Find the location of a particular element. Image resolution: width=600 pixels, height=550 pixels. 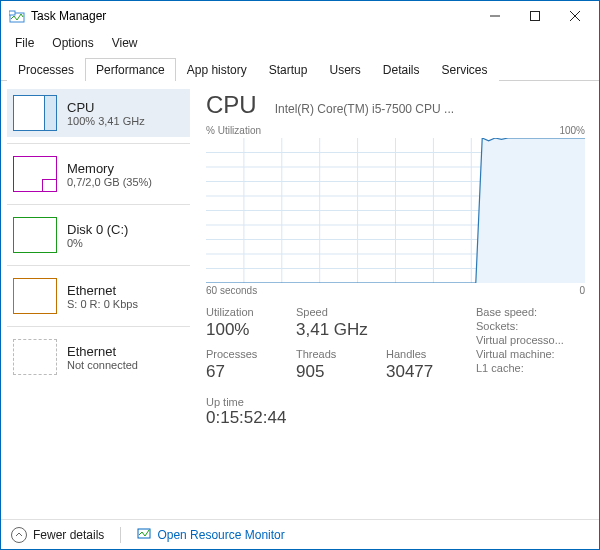

main-header: CPU Intel(R) Core(TM) i5-7500 CPU ... is located at coordinates (396, 105).